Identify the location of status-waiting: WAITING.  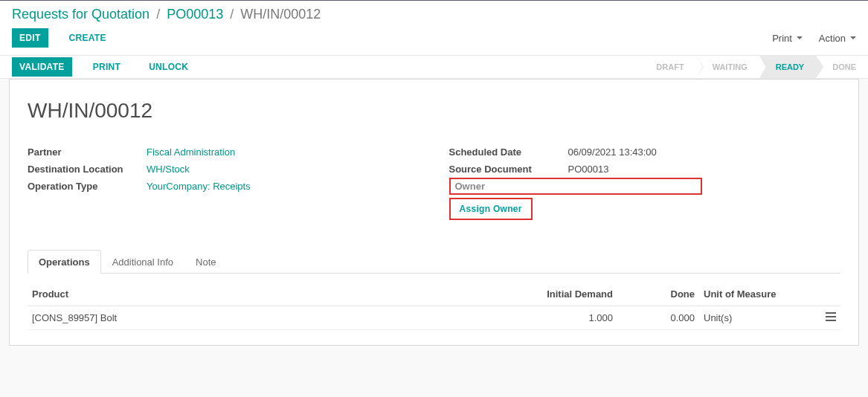
(727, 67).